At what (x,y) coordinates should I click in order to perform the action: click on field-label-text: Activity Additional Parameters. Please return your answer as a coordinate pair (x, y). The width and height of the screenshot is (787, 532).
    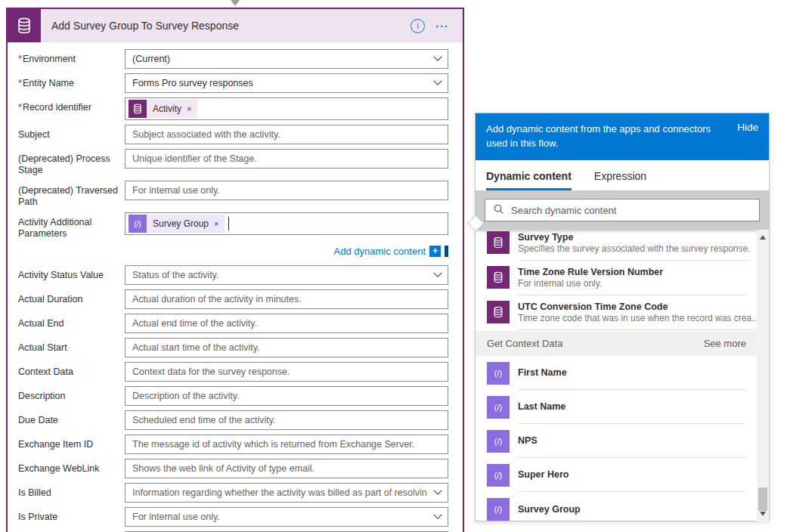
    Looking at the image, I should click on (54, 228).